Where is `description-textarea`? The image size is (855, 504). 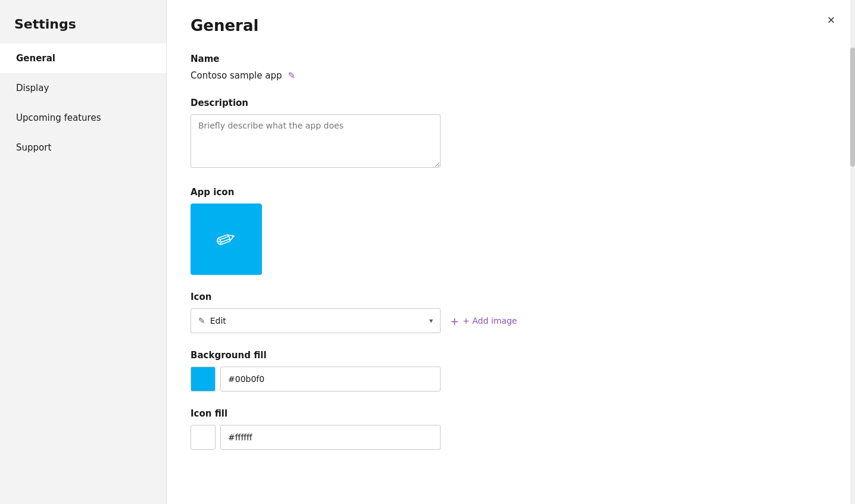
description-textarea is located at coordinates (316, 141).